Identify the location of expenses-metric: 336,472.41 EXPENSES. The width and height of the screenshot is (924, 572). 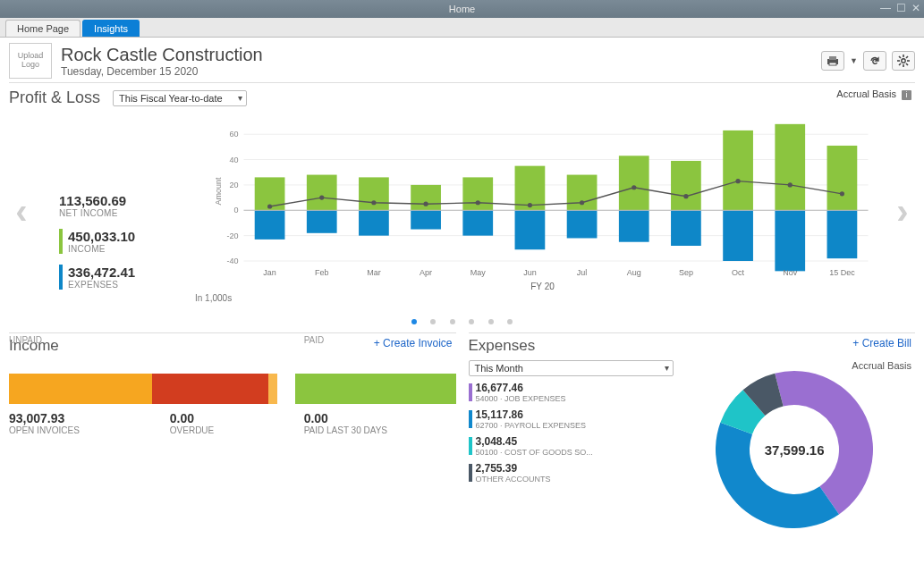
(127, 277).